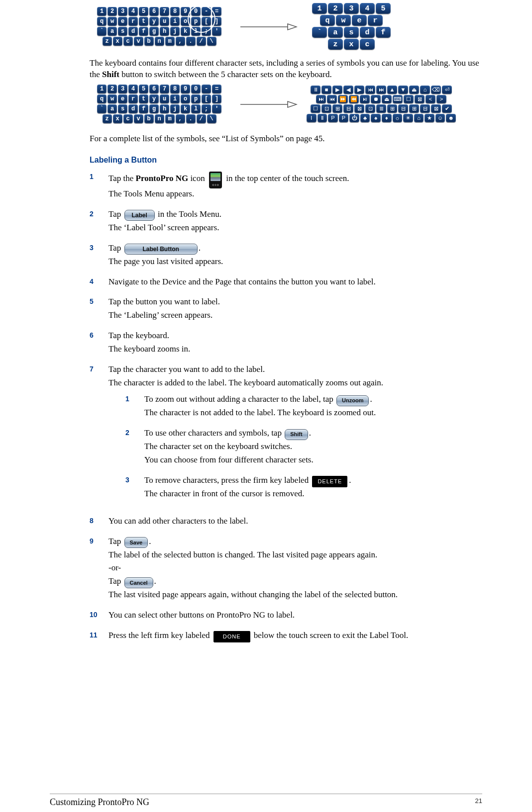  I want to click on step-9-text: Tap Save., so click(296, 542).